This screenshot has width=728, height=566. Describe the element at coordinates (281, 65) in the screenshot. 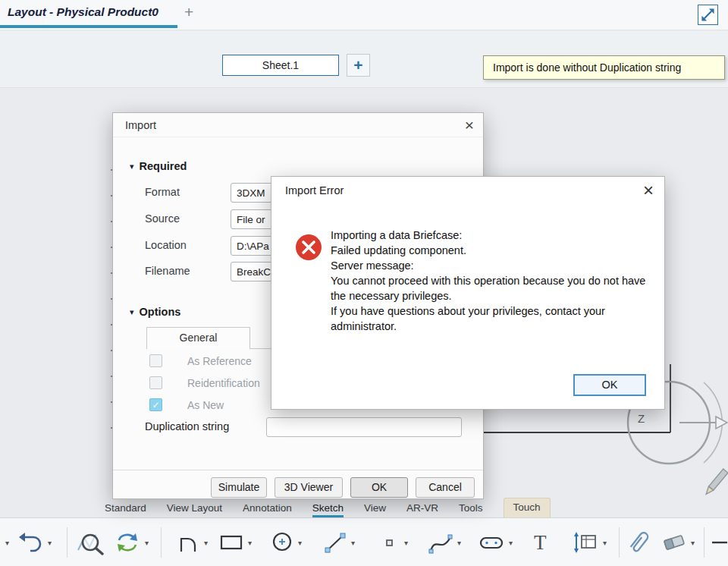

I see `sheet-tab: Sheet.1` at that location.